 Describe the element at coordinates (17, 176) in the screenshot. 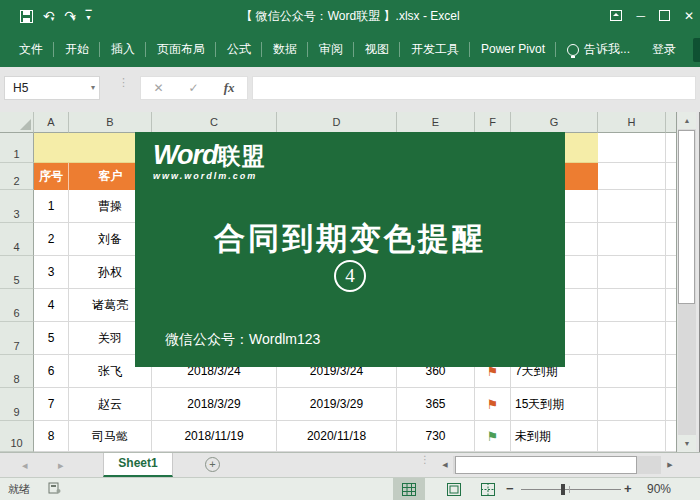

I see `row-header-2: 2` at that location.